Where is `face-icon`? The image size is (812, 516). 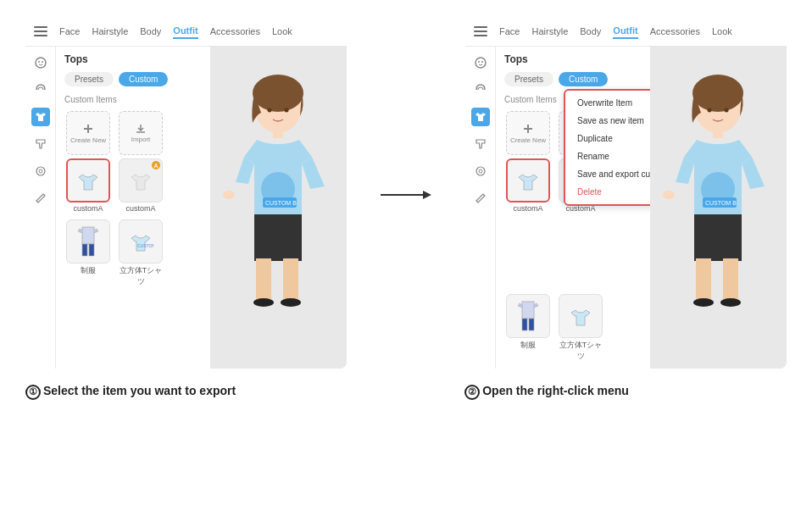 face-icon is located at coordinates (41, 63).